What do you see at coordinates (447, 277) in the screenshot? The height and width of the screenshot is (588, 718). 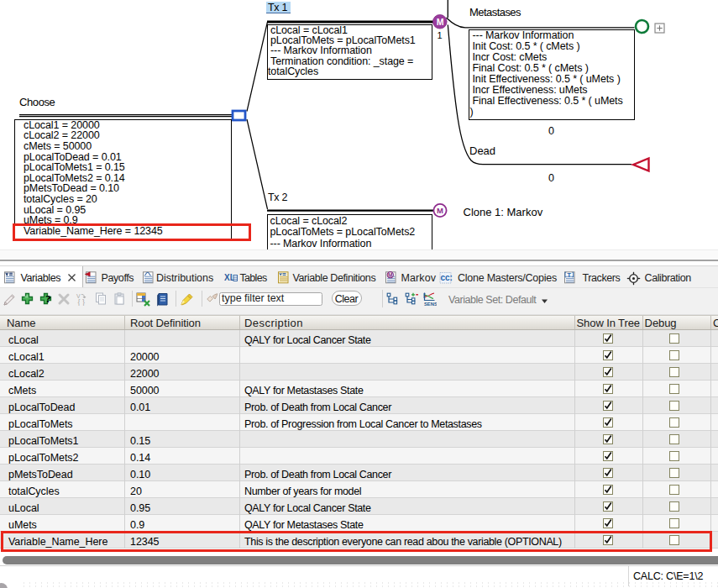 I see `svg-text: cc:` at bounding box center [447, 277].